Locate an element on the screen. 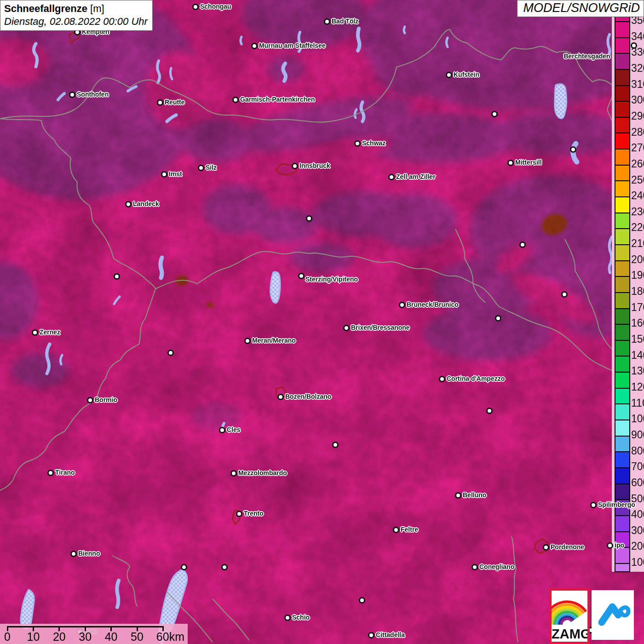 The height and width of the screenshot is (644, 644). map-title: Schneefallgrenze [m] is located at coordinates (76, 9).